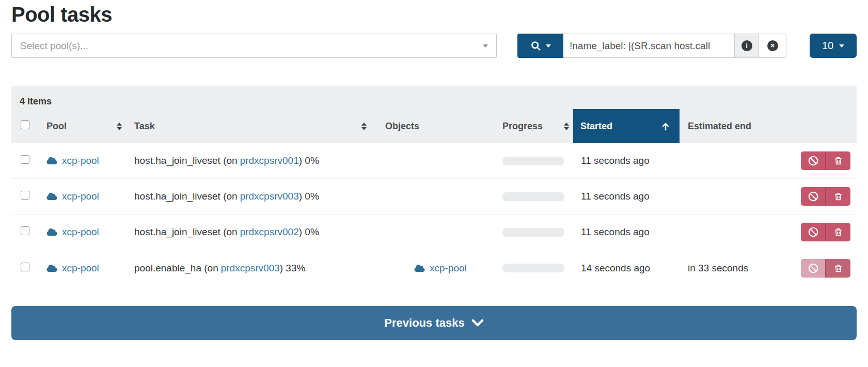  I want to click on column-header-objects: Objects, so click(444, 126).